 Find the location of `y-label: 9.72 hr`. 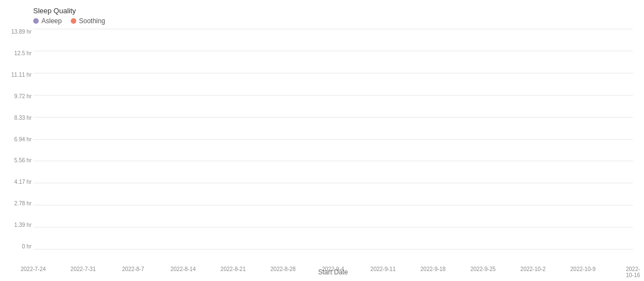

y-label: 9.72 hr is located at coordinates (17, 97).